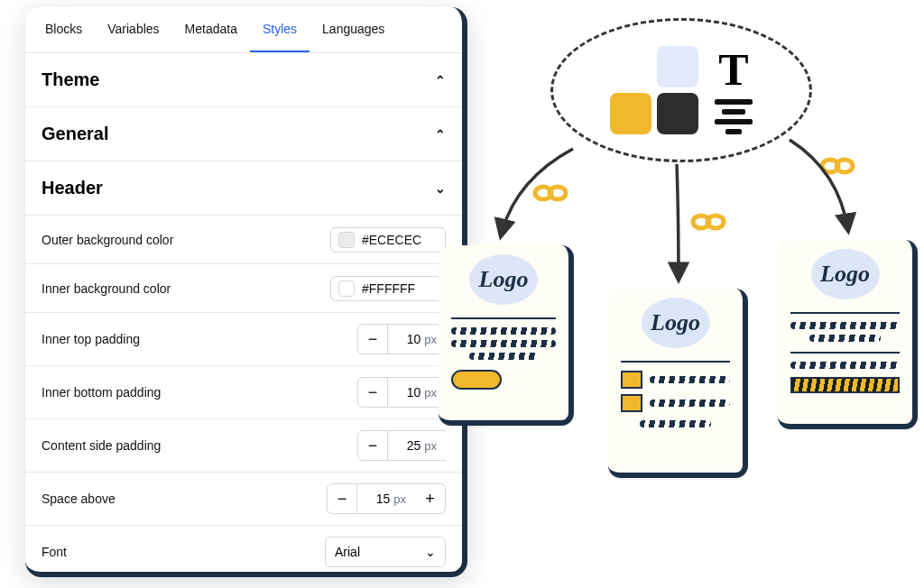  Describe the element at coordinates (106, 289) in the screenshot. I see `inner-bg-label: Inner background color` at that location.